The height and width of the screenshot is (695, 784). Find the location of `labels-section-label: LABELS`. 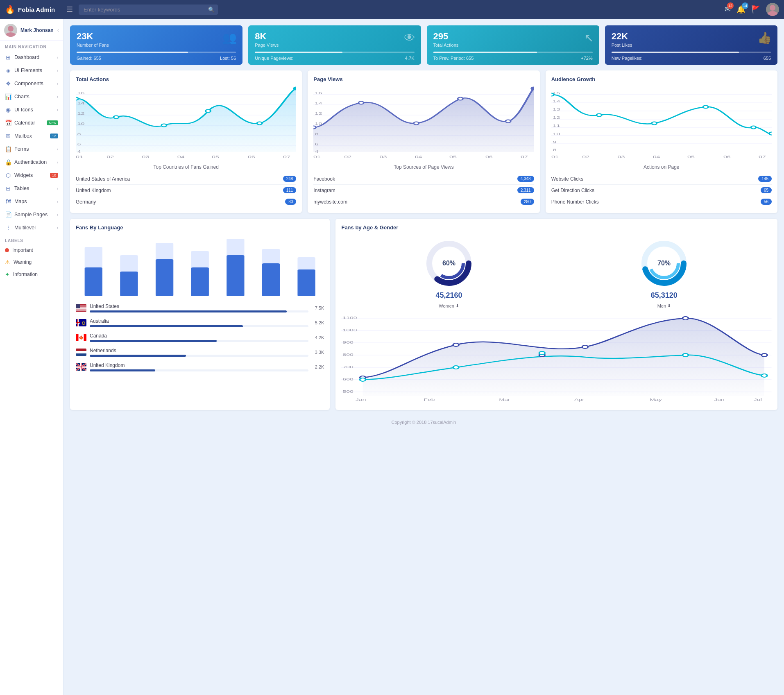

labels-section-label: LABELS is located at coordinates (32, 239).